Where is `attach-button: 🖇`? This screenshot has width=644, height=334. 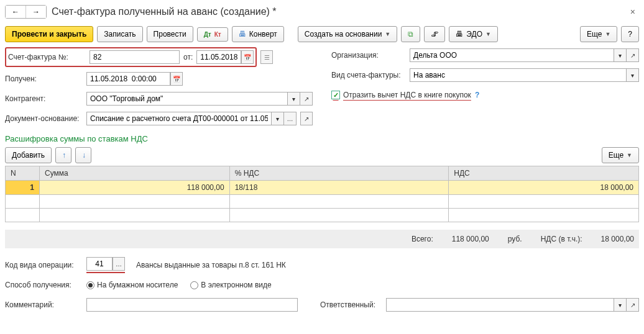 attach-button: 🖇 is located at coordinates (435, 34).